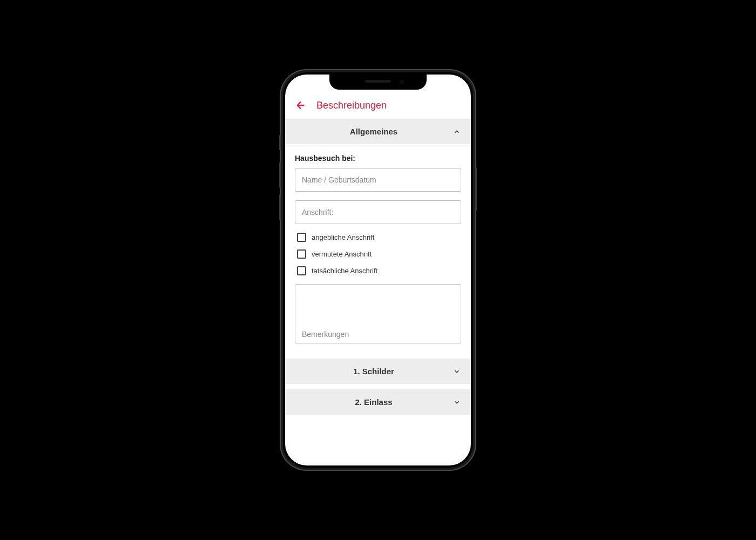 The height and width of the screenshot is (540, 756). Describe the element at coordinates (378, 402) in the screenshot. I see `section-einlass-header: 2. Einlass` at that location.